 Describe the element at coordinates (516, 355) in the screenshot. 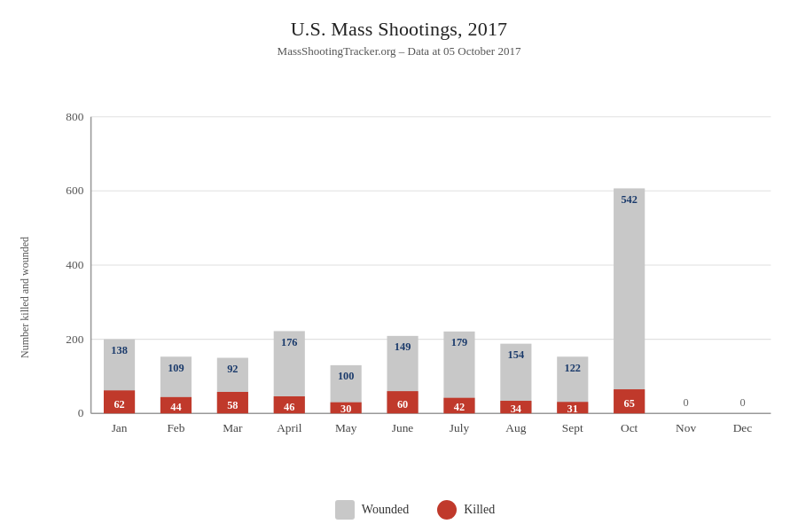

I see `svg-text: 154` at that location.